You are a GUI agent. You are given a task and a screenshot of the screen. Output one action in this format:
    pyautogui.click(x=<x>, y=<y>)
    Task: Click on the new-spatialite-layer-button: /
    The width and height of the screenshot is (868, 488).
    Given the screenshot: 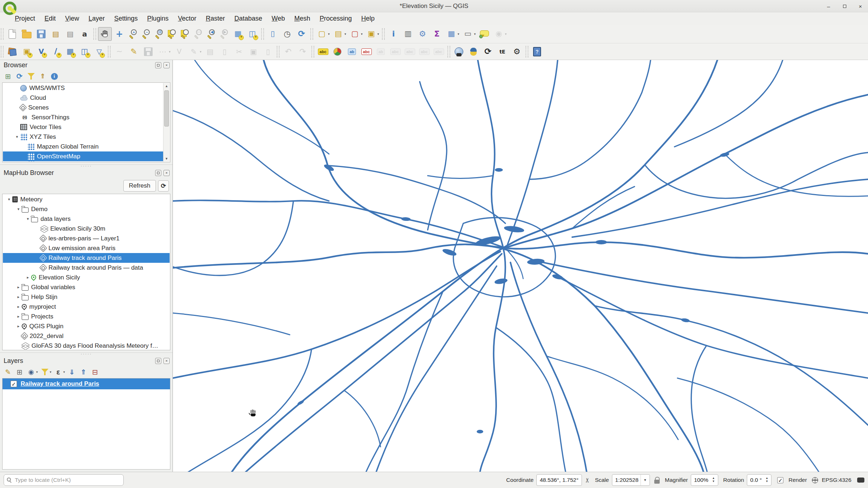 What is the action you would take?
    pyautogui.click(x=56, y=52)
    